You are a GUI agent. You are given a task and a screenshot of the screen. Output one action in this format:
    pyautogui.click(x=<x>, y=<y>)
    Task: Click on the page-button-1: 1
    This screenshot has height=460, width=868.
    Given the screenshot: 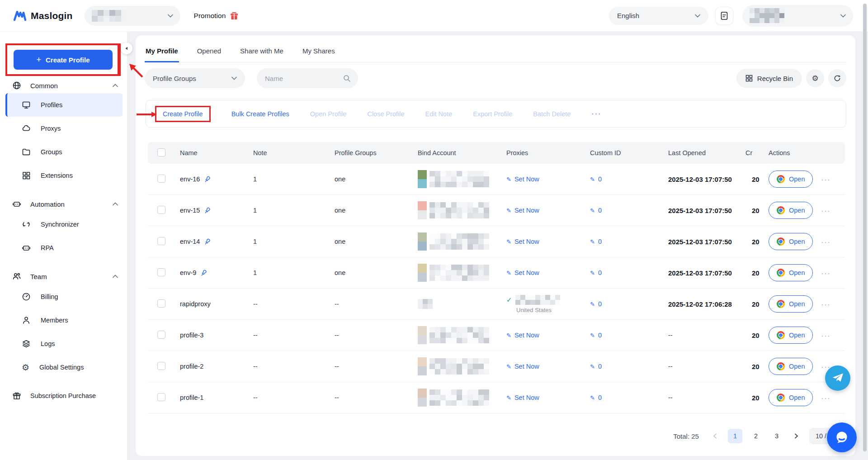 What is the action you would take?
    pyautogui.click(x=735, y=436)
    